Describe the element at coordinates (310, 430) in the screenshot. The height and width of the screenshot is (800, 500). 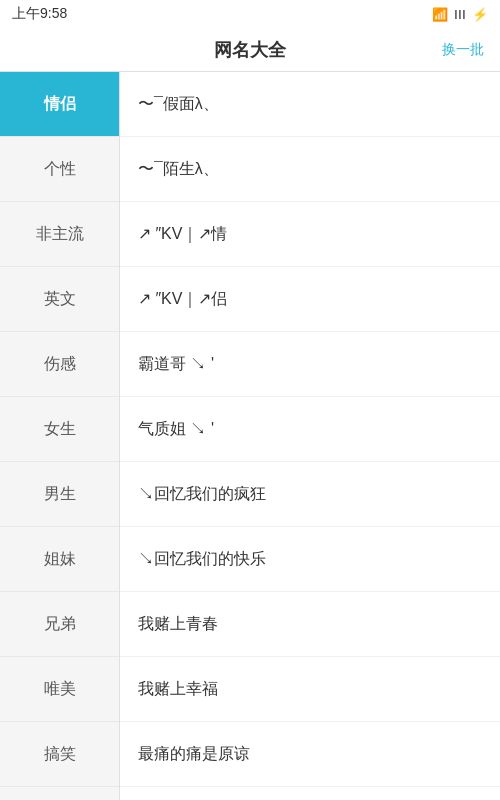
I see `list-item: 气质姐 ↘ '` at that location.